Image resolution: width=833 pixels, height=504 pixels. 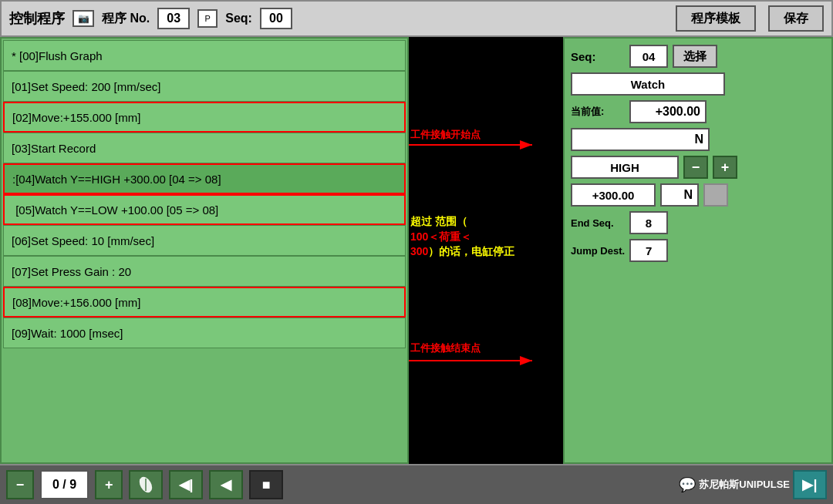 What do you see at coordinates (116, 210) in the screenshot?
I see `prog-item-5-text: [05]Watch Y==LOW +100.00 [05 => 08]` at bounding box center [116, 210].